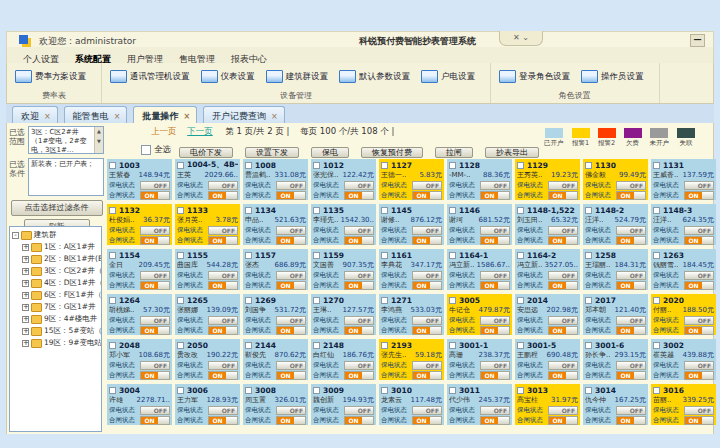 The image size is (720, 448). What do you see at coordinates (228, 76) in the screenshot?
I see `ribbon-button: 仪表设置` at bounding box center [228, 76].